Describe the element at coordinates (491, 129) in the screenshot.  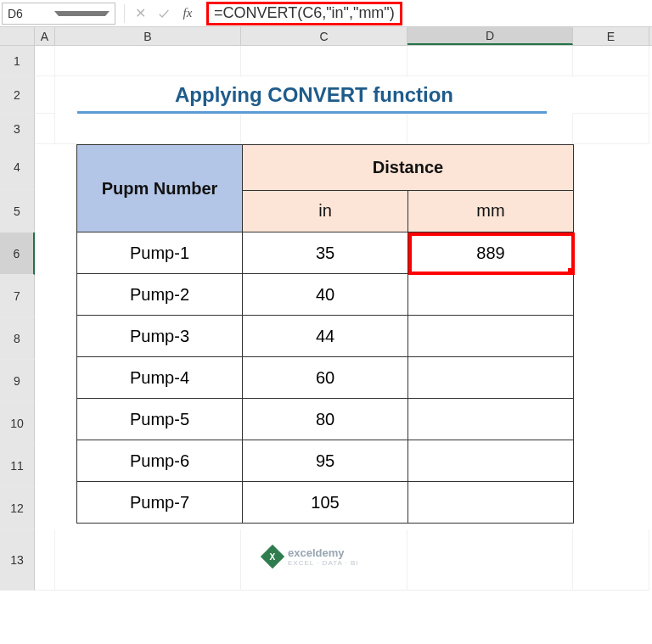
I see `cell-D3` at that location.